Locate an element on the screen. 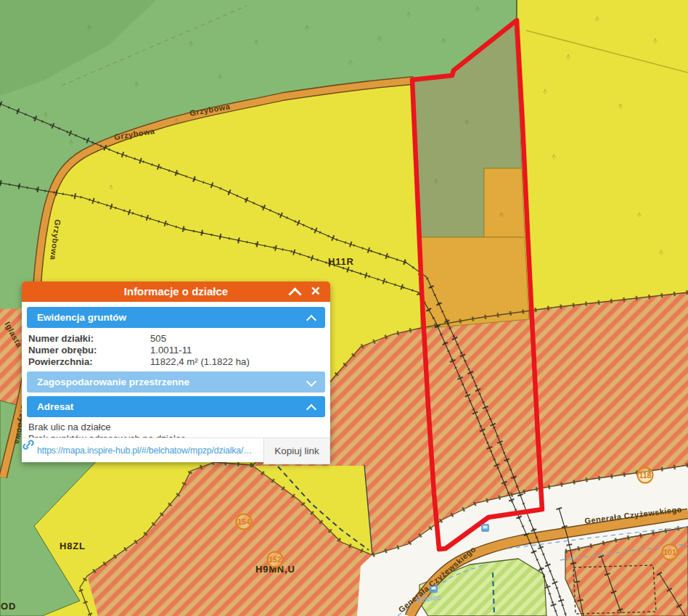  attr-label: Powierzchnia: is located at coordinates (89, 362).